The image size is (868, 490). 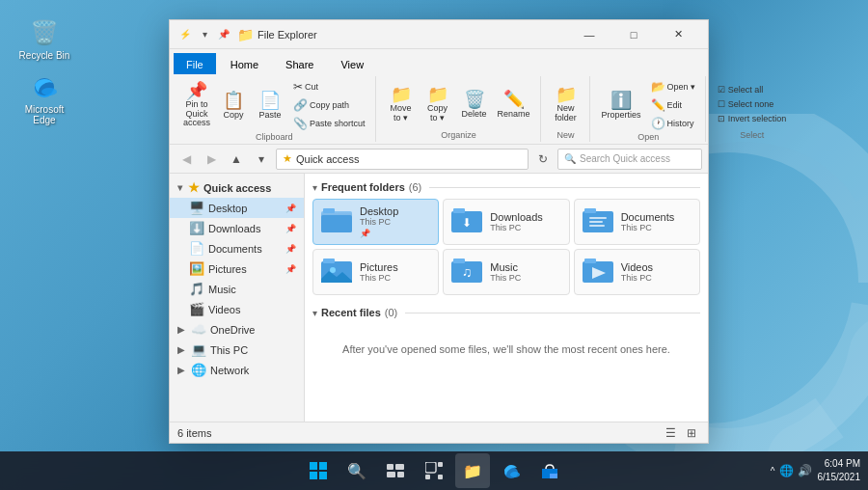 What do you see at coordinates (237, 208) in the screenshot?
I see `sidebar-item-desktop: 🖥️ Desktop 📌` at bounding box center [237, 208].